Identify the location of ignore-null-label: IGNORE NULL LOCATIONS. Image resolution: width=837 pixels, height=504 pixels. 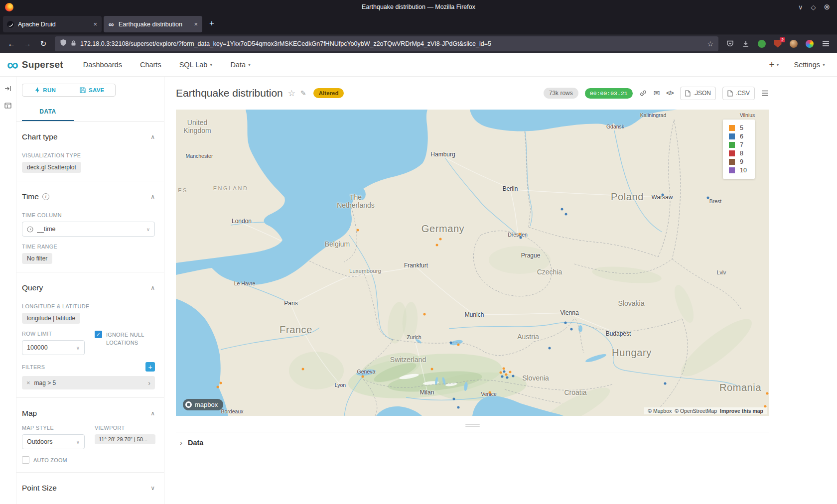
(131, 339).